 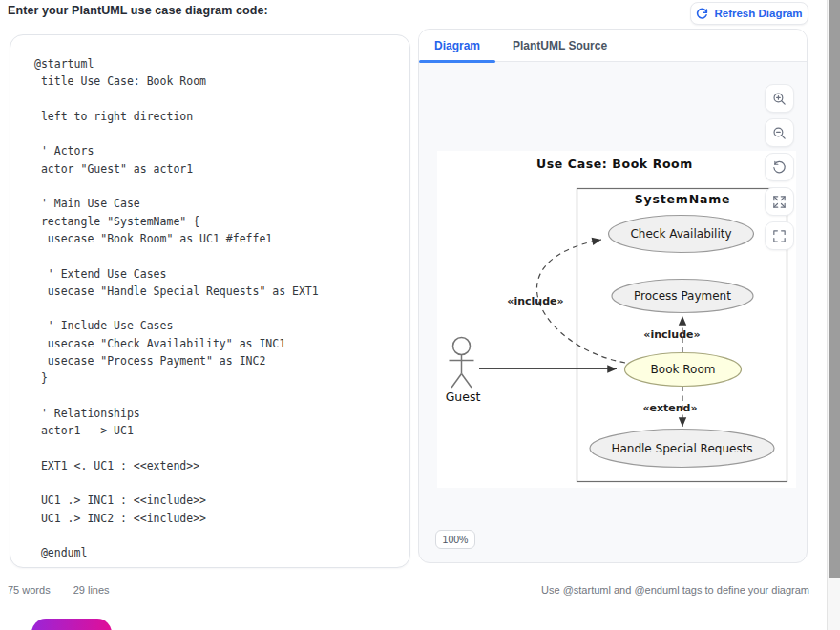 I want to click on refresh-button-label: Refresh Diagram, so click(x=758, y=13).